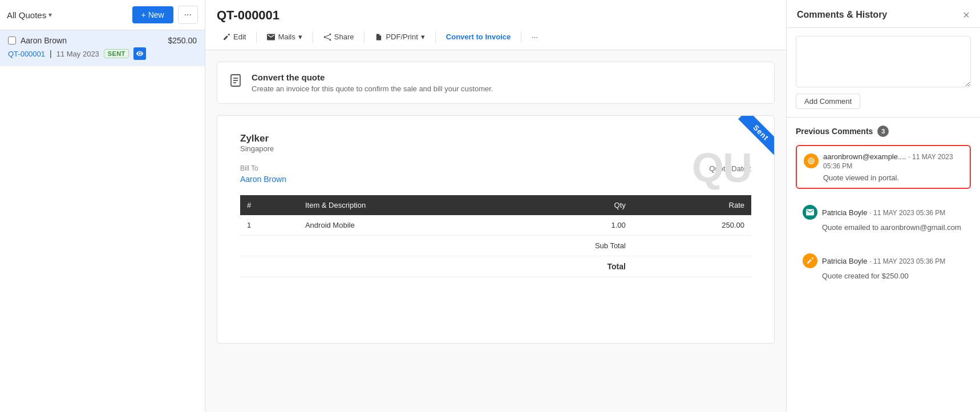  I want to click on convert-banner-text: Convert the quote Create an invoice for …, so click(372, 83).